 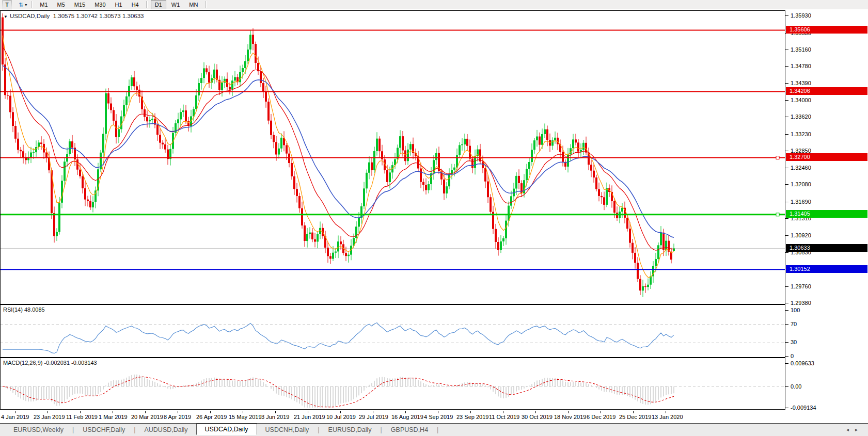 I want to click on chart-ohlc-values: 1.30575 1.30742 1.30573 1.30633, so click(x=99, y=16).